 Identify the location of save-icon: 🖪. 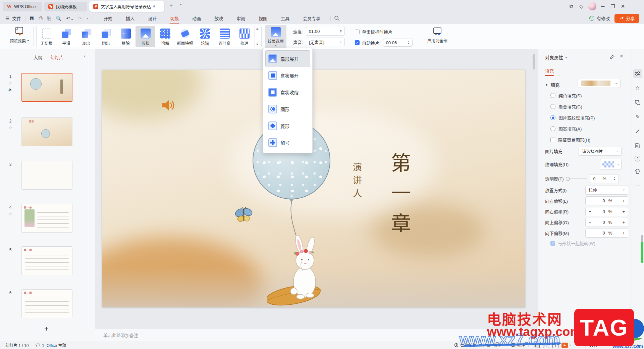
(32, 18).